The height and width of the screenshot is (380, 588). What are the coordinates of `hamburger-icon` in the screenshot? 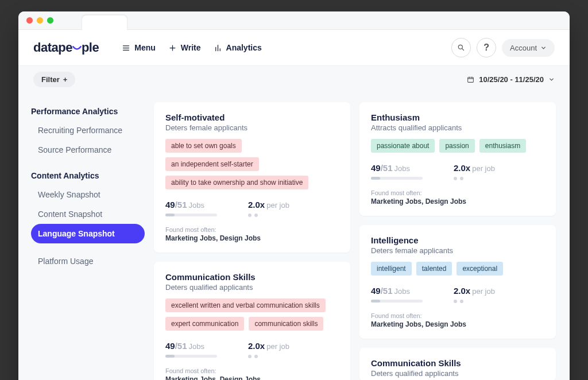 It's located at (126, 48).